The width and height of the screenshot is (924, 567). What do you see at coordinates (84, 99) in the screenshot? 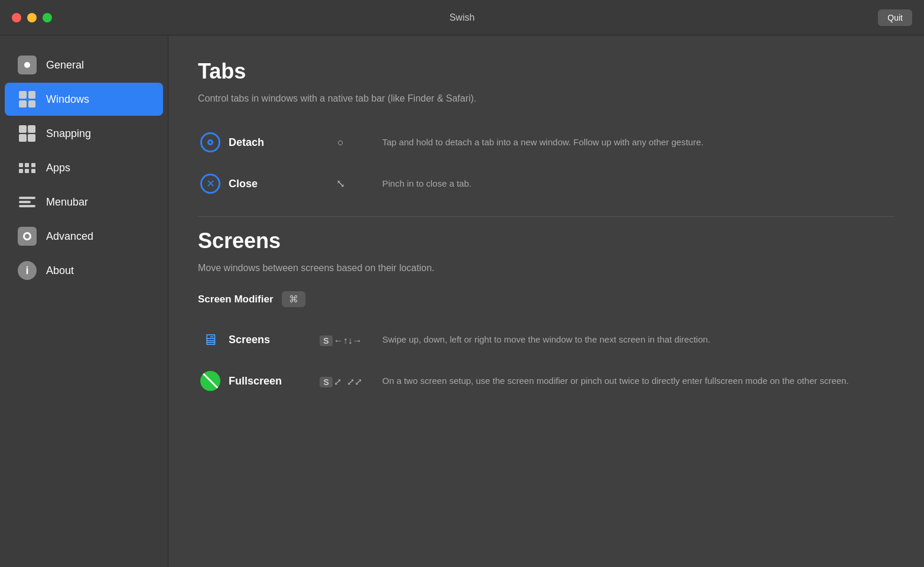
I see `sidebar-item-windows: Windows` at bounding box center [84, 99].